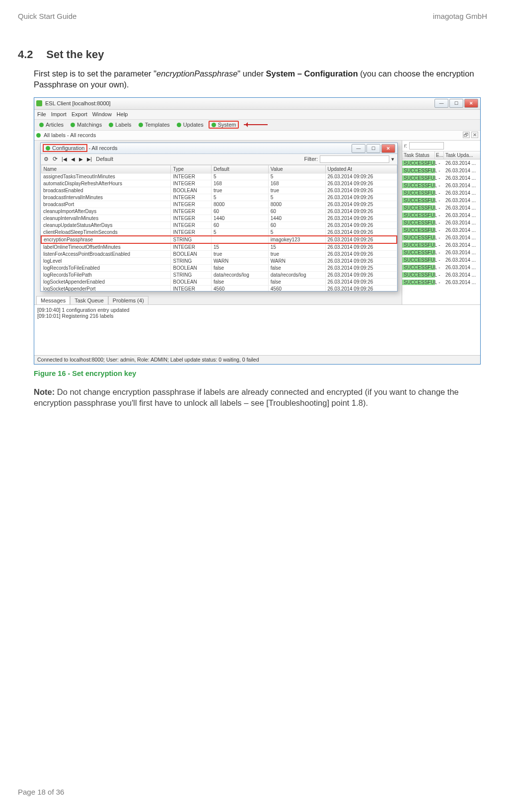 Image resolution: width=505 pixels, height=812 pixels. I want to click on config-row: broadcastIntervalInMinutesINTEGER5526.03…, so click(219, 197).